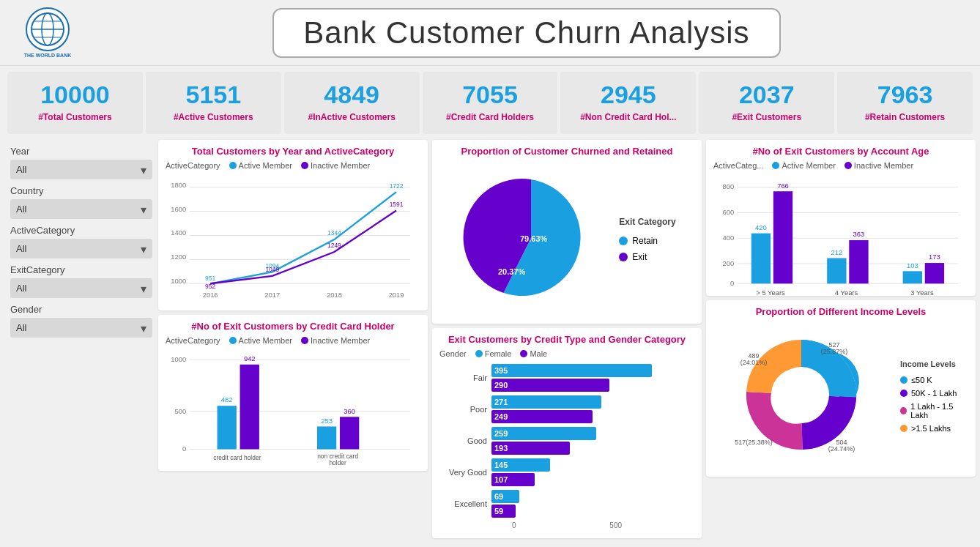 Image resolution: width=980 pixels, height=547 pixels. I want to click on svg-text: credit card holder, so click(237, 458).